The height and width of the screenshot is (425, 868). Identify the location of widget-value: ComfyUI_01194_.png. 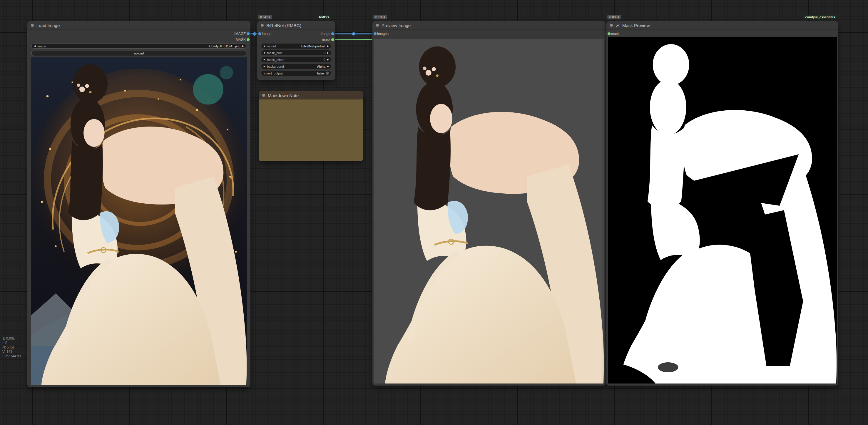
(225, 46).